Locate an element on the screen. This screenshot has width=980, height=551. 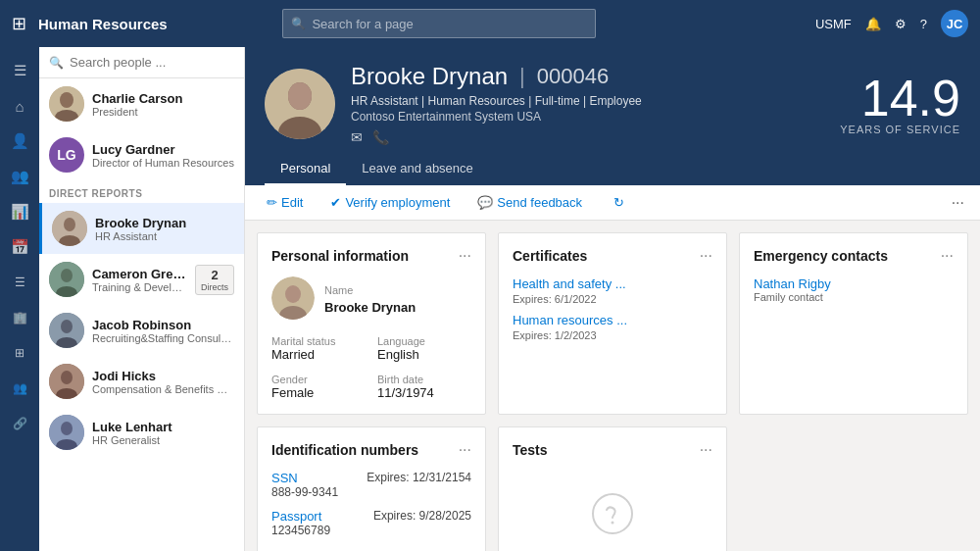
gender-label: Gender is located at coordinates (318, 379).